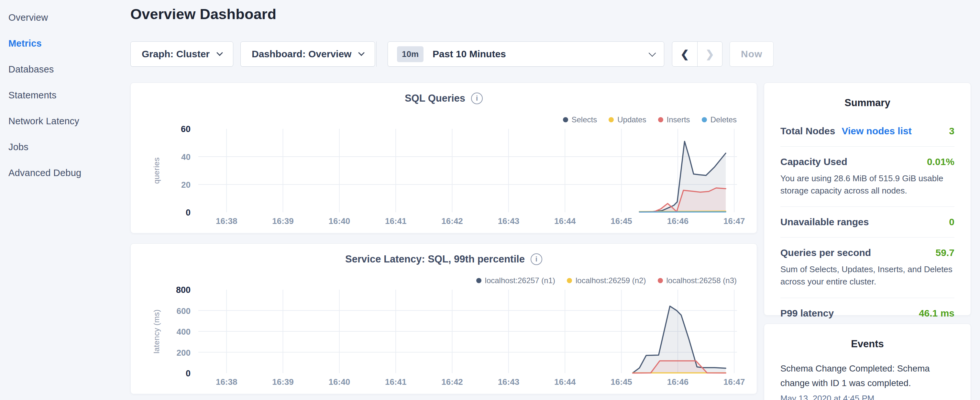  What do you see at coordinates (283, 221) in the screenshot?
I see `svg-text: 16:39` at bounding box center [283, 221].